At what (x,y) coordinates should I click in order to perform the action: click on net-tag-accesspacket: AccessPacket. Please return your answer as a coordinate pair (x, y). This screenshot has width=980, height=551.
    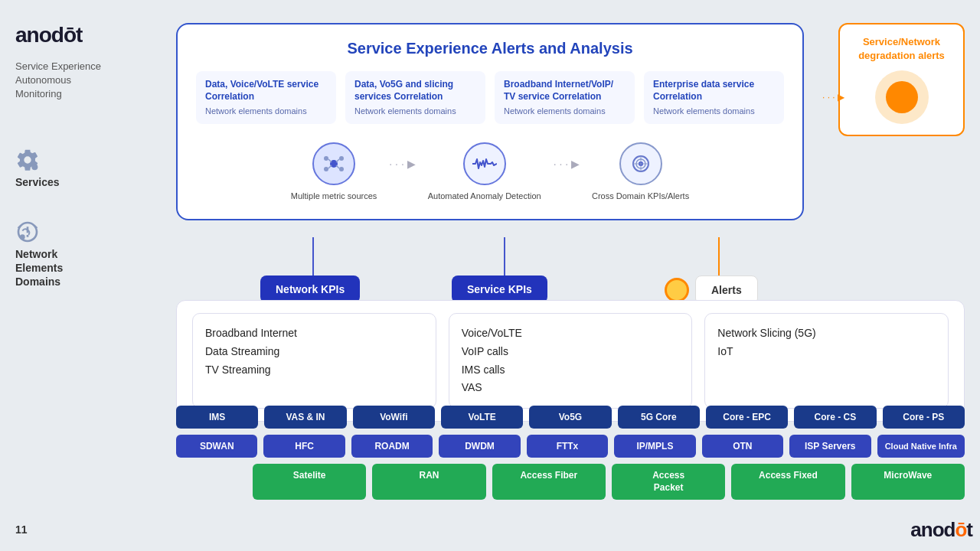
    Looking at the image, I should click on (668, 482).